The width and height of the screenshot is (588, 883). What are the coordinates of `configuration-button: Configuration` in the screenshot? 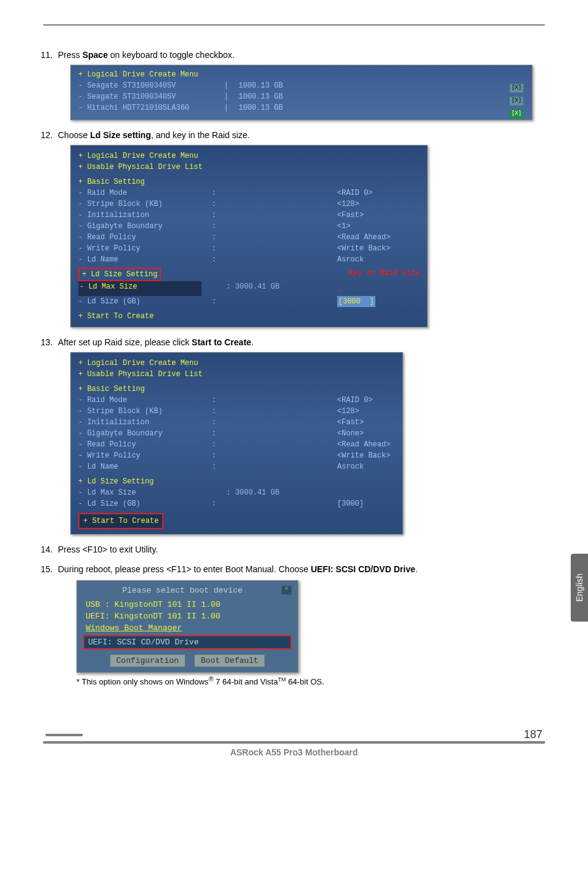 It's located at (148, 661).